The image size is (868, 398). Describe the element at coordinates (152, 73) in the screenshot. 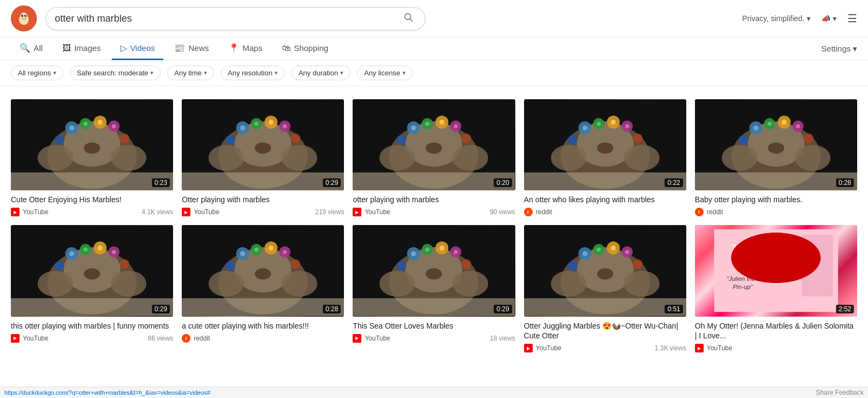

I see `safesearch-chevron: ▾` at that location.